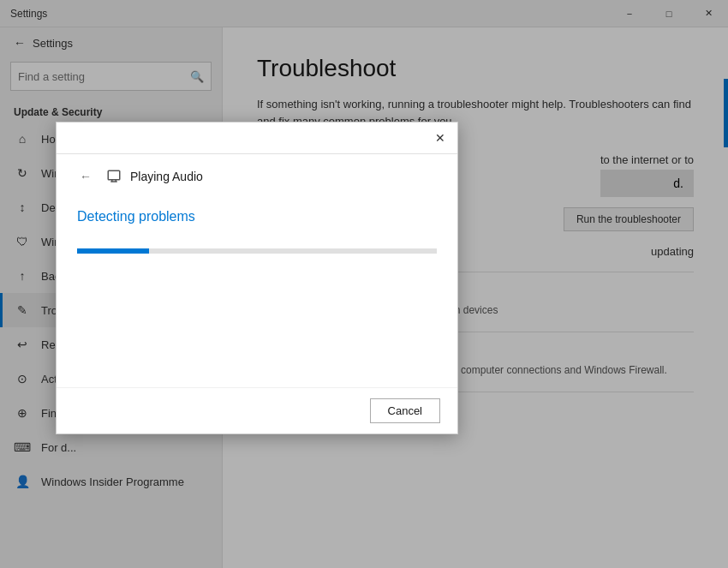 The width and height of the screenshot is (728, 568). I want to click on progress-fill, so click(113, 251).